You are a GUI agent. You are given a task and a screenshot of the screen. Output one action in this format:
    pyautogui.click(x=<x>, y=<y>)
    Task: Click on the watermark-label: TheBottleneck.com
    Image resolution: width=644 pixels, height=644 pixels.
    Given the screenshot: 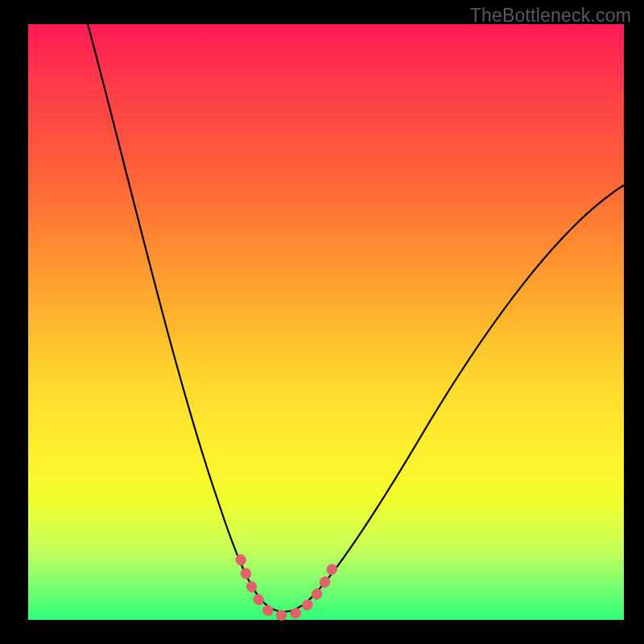 What is the action you would take?
    pyautogui.click(x=551, y=16)
    